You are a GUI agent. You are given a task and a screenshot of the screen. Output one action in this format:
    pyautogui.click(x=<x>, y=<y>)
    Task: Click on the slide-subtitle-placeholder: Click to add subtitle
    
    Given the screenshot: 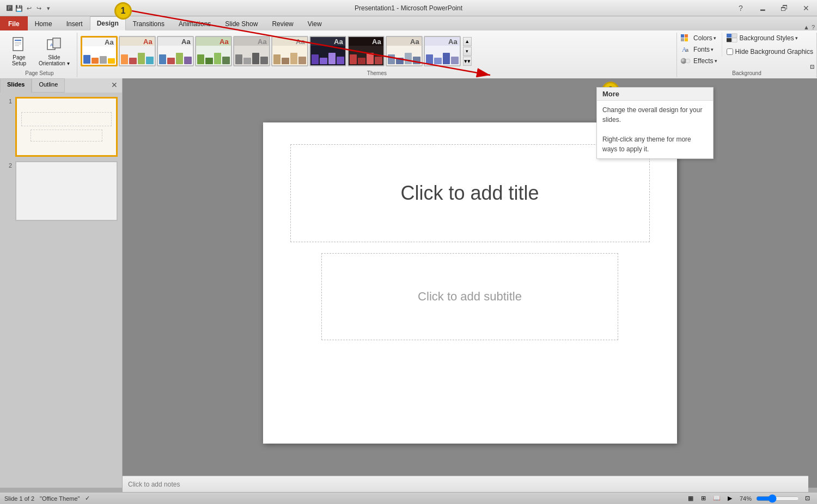 What is the action you would take?
    pyautogui.click(x=470, y=297)
    